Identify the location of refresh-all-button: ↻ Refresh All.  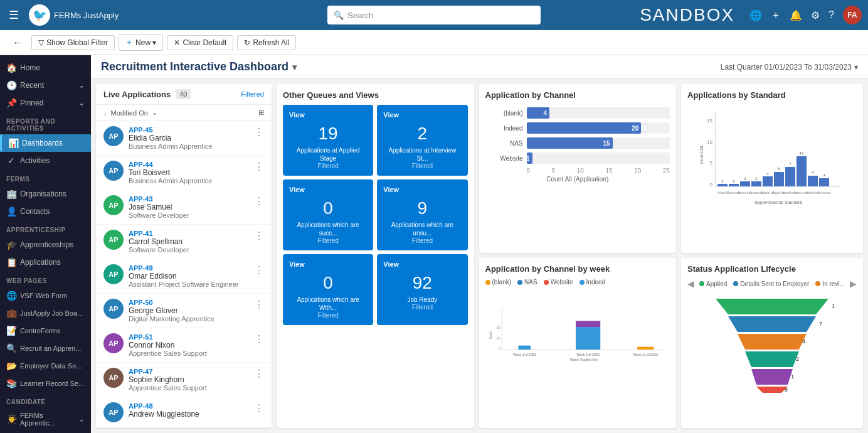
(267, 43).